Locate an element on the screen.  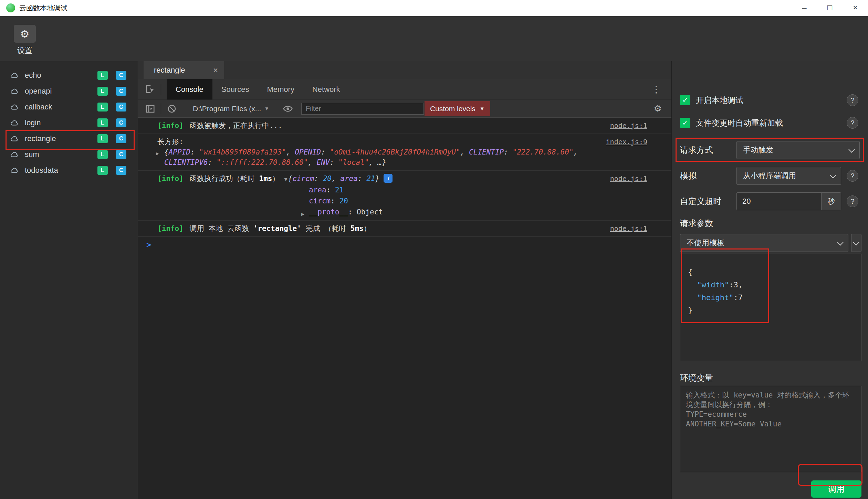
close-button: × is located at coordinates (855, 8).